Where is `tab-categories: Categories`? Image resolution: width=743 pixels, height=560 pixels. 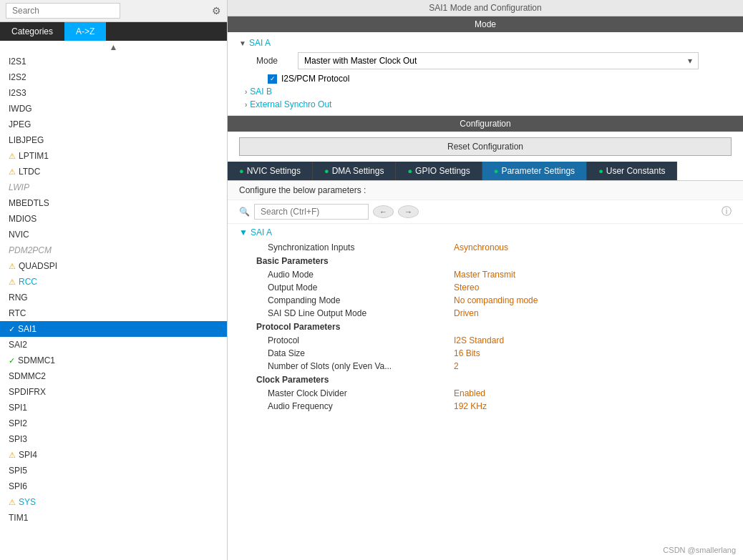
tab-categories: Categories is located at coordinates (32, 31).